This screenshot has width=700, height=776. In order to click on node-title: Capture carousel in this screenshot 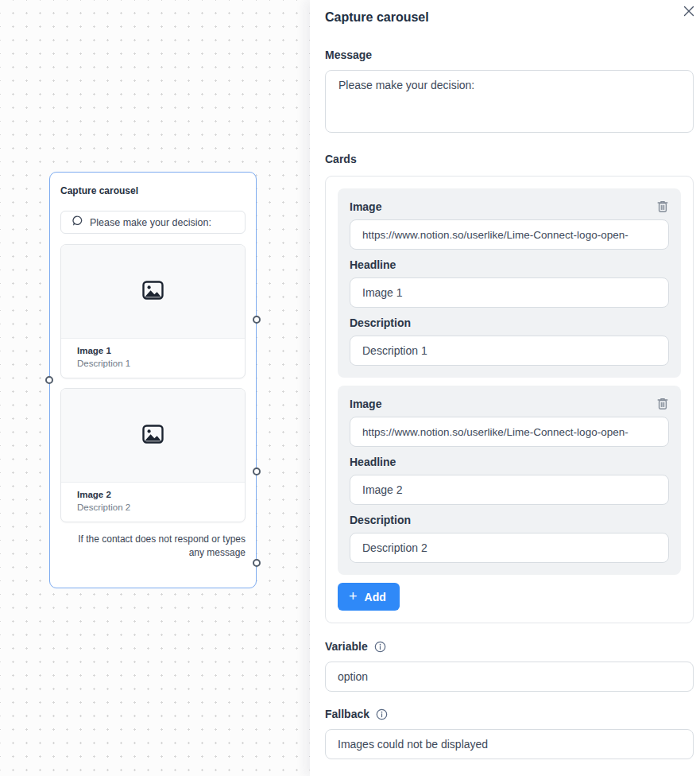, I will do `click(153, 191)`.